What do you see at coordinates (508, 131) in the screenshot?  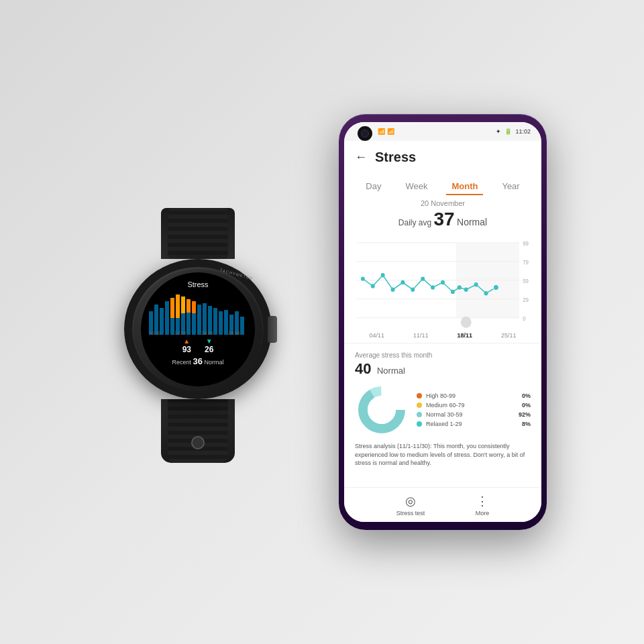 I see `battery-icon: 🔋` at bounding box center [508, 131].